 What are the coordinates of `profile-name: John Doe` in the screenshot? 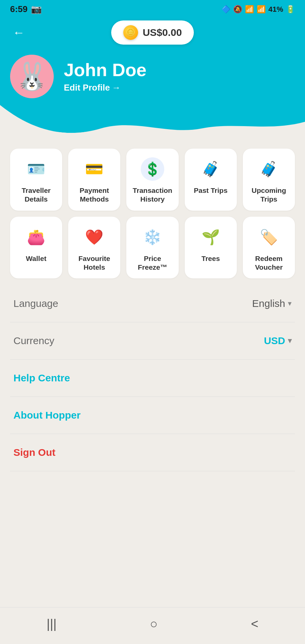 It's located at (105, 70).